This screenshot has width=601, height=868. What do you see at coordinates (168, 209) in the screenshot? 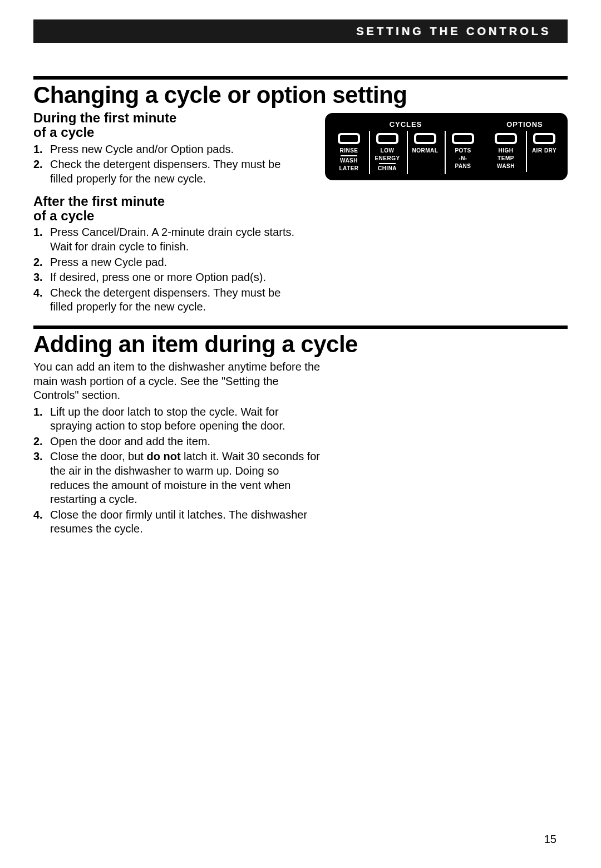
I see `subhead-after: After the first minute of a cycle` at bounding box center [168, 209].